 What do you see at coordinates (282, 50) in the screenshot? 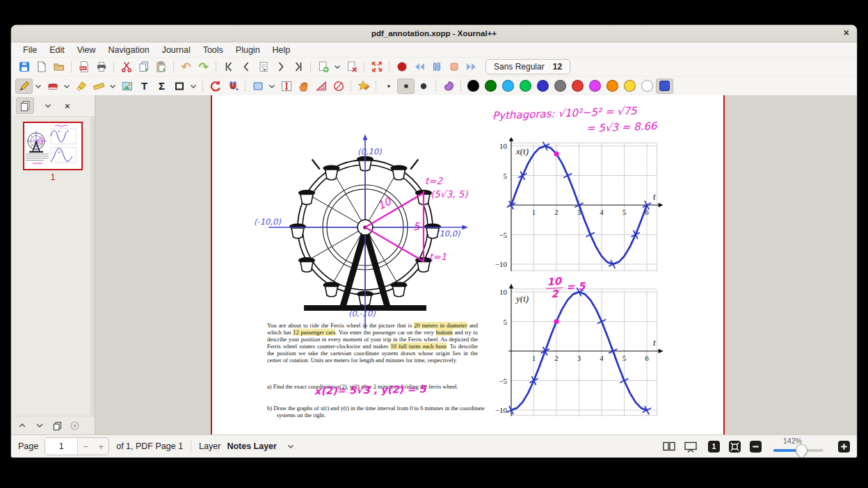
I see `menu-help: Help` at bounding box center [282, 50].